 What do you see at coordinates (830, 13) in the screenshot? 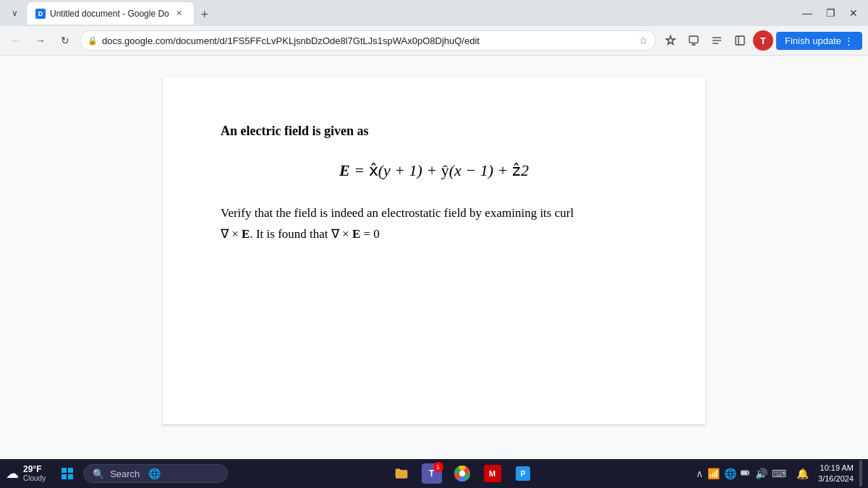
I see `window-controls: — ❐ ✕` at bounding box center [830, 13].